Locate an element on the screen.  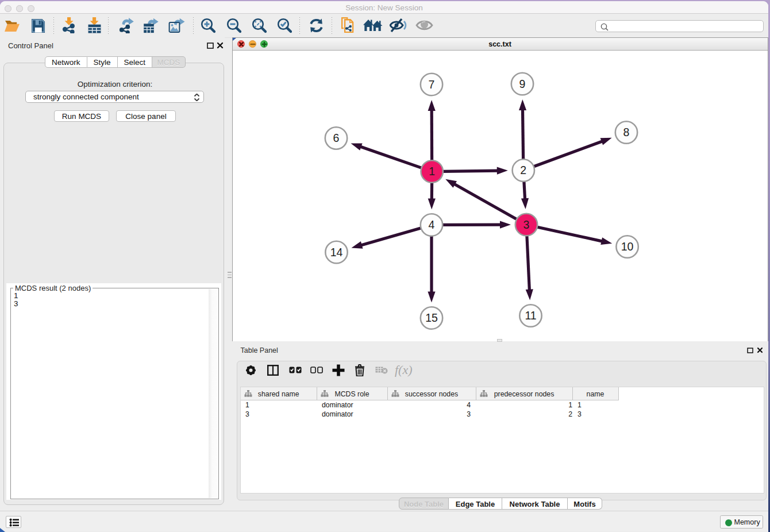
svg-text: 6 is located at coordinates (337, 138).